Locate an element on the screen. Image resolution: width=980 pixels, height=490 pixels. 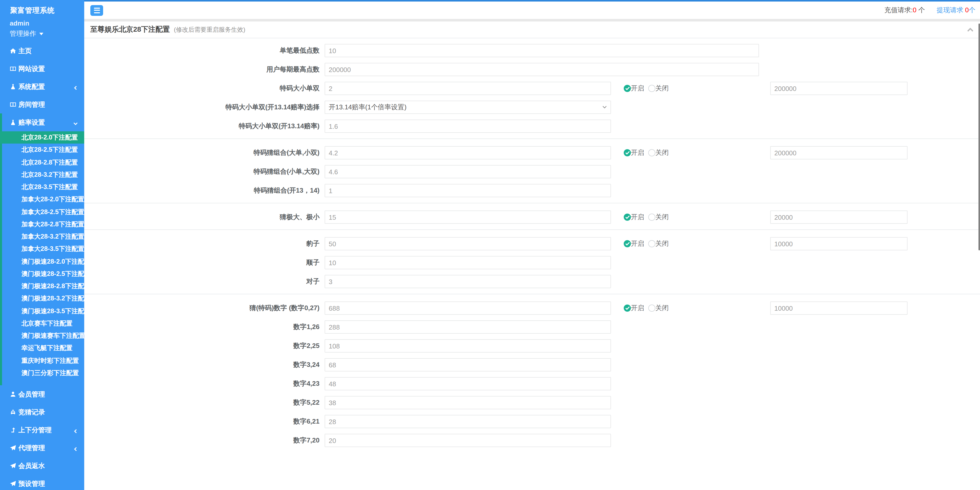
submenu-item-16: 澳门极速赛车下注配置 is located at coordinates (42, 336).